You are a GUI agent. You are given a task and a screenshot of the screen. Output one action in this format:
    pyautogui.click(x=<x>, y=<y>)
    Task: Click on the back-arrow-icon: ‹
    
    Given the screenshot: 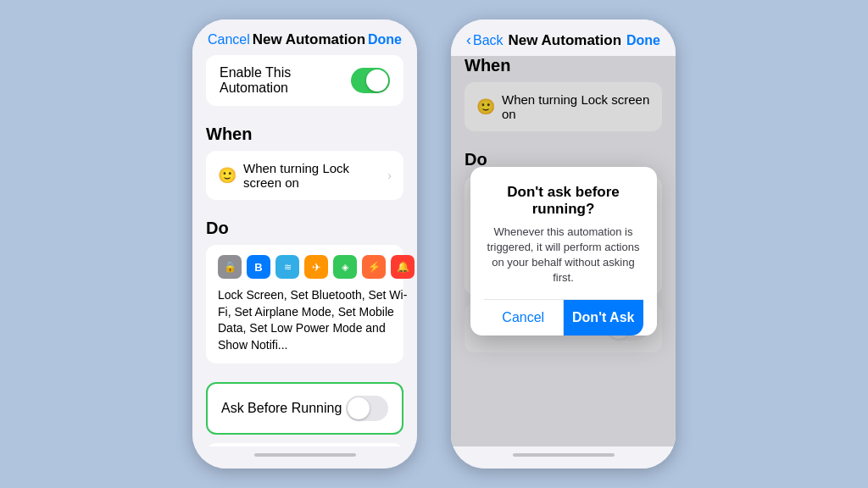 What is the action you would take?
    pyautogui.click(x=469, y=41)
    